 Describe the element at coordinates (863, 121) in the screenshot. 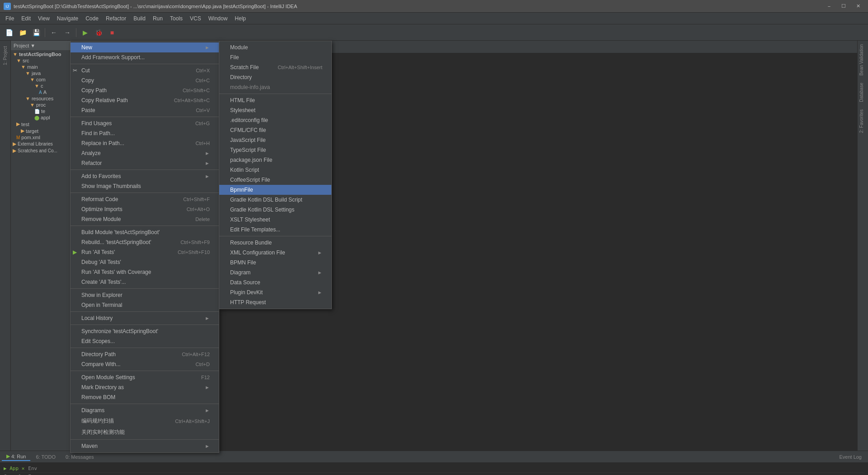

I see `favorites-label: 2: Favorites` at that location.